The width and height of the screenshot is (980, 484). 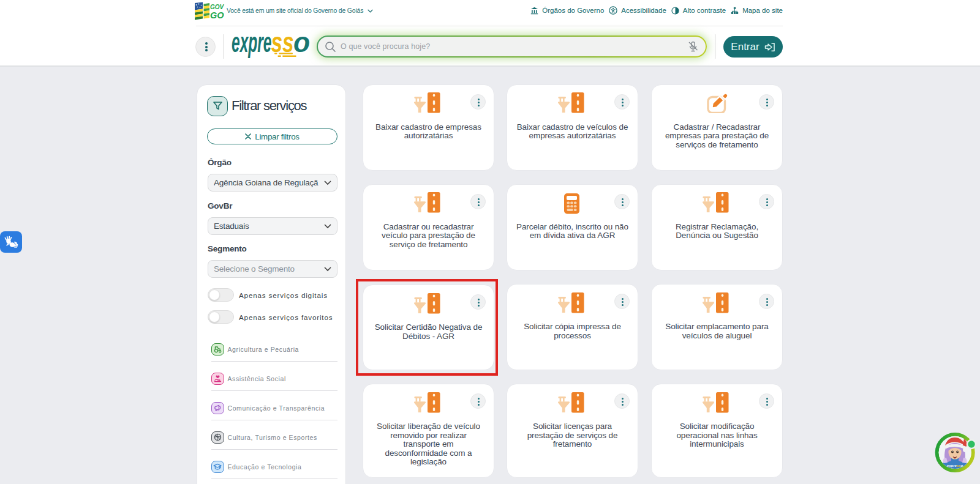 What do you see at coordinates (217, 7) in the screenshot?
I see `svg-text: GOV` at bounding box center [217, 7].